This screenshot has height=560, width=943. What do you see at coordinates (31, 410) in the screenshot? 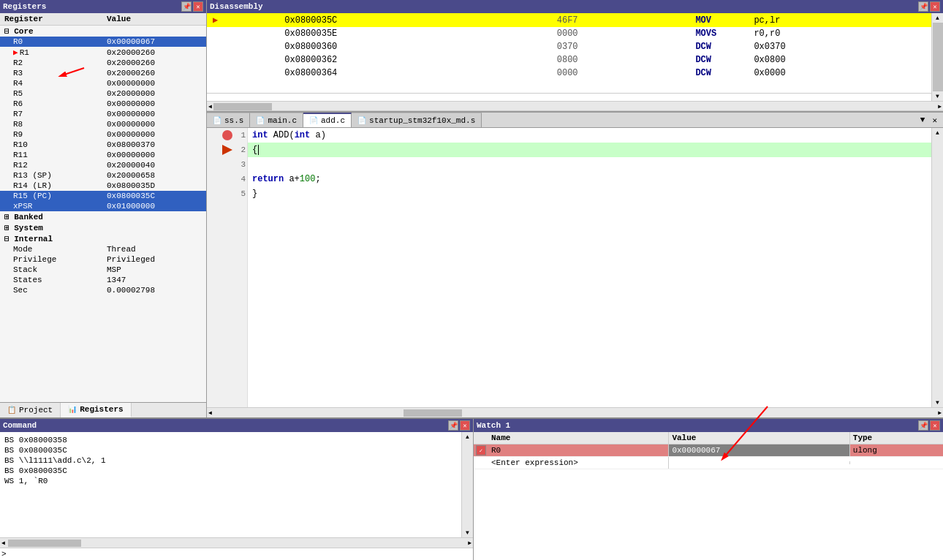
I see `tab-project: 📋 Project` at bounding box center [31, 410].